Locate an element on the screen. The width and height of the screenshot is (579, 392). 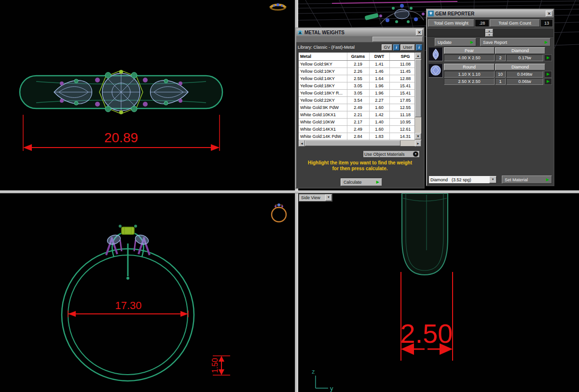
metal-row: White Gold:14K PdW2.841.8314.31 is located at coordinates (360, 136).